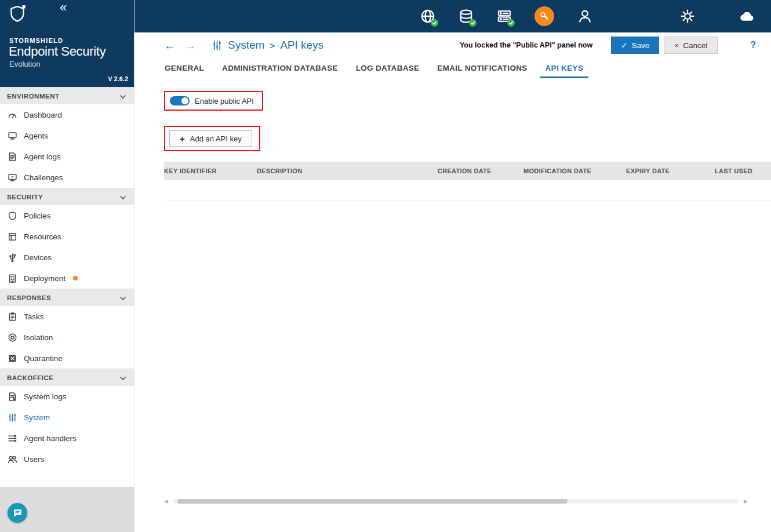 The image size is (771, 532). Describe the element at coordinates (67, 459) in the screenshot. I see `sidebar-item-users: Users` at that location.